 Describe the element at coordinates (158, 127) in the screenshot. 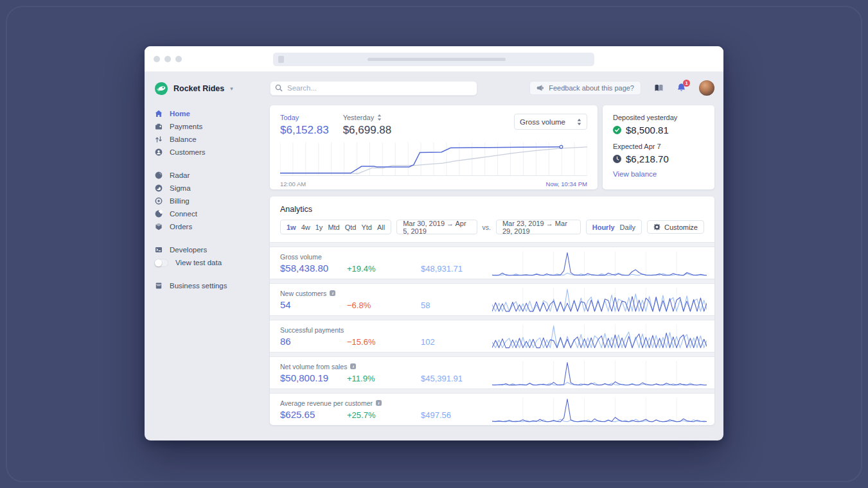

I see `payments-icon` at that location.